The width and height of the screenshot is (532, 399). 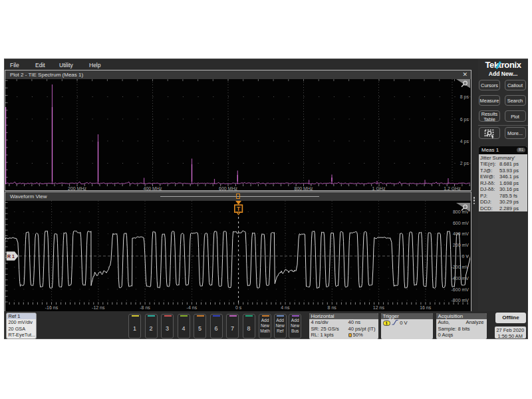 I want to click on svg-text: -12 ns, so click(x=98, y=307).